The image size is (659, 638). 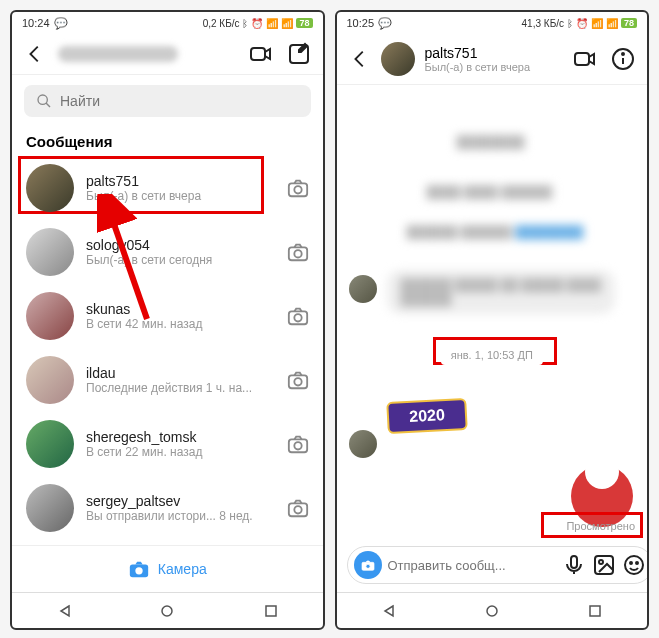 What do you see at coordinates (180, 452) in the screenshot?
I see `chat-status: В сети 22 мин. назад` at bounding box center [180, 452].